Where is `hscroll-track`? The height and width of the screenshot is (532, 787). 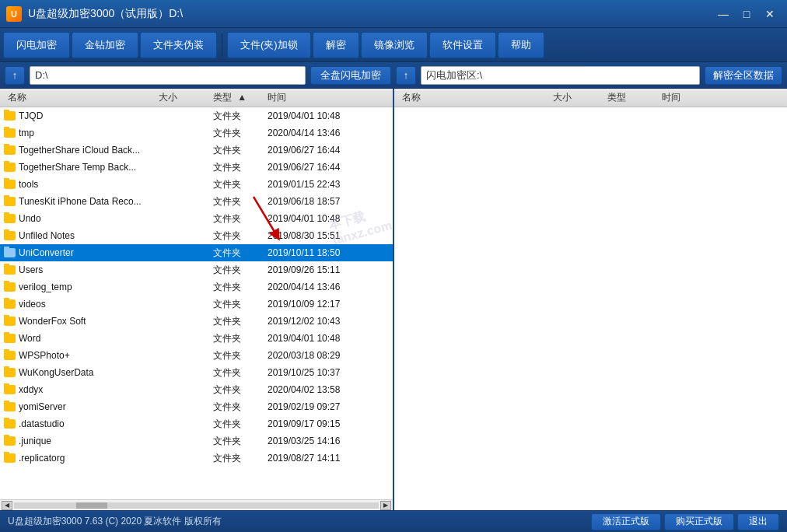
hscroll-track is located at coordinates (196, 506).